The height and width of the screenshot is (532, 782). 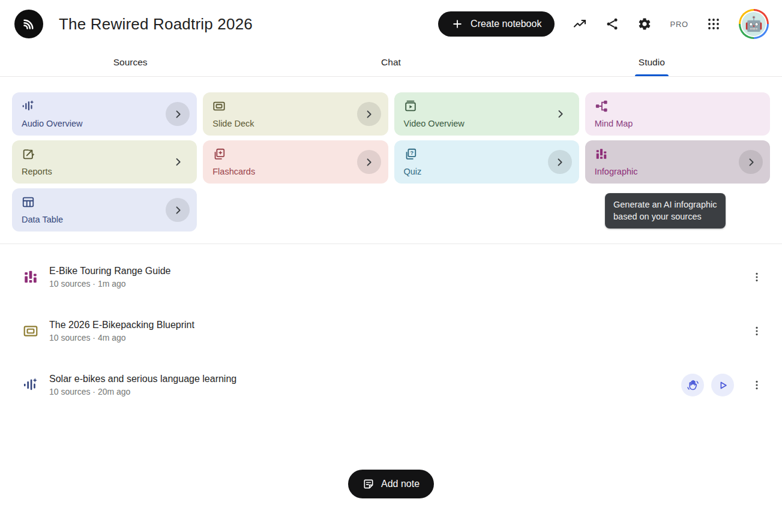 What do you see at coordinates (614, 124) in the screenshot?
I see `studio-card-label: Mind Map` at bounding box center [614, 124].